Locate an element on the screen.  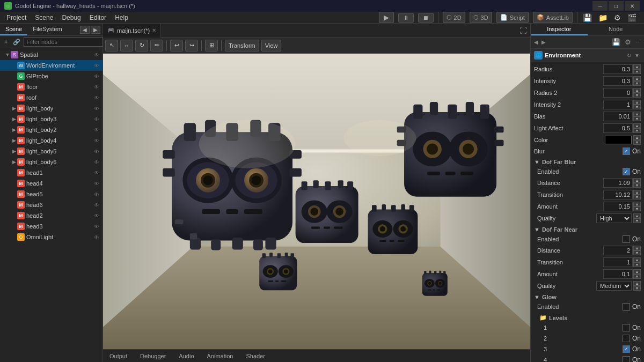
color-up: ▲ is located at coordinates (637, 137).